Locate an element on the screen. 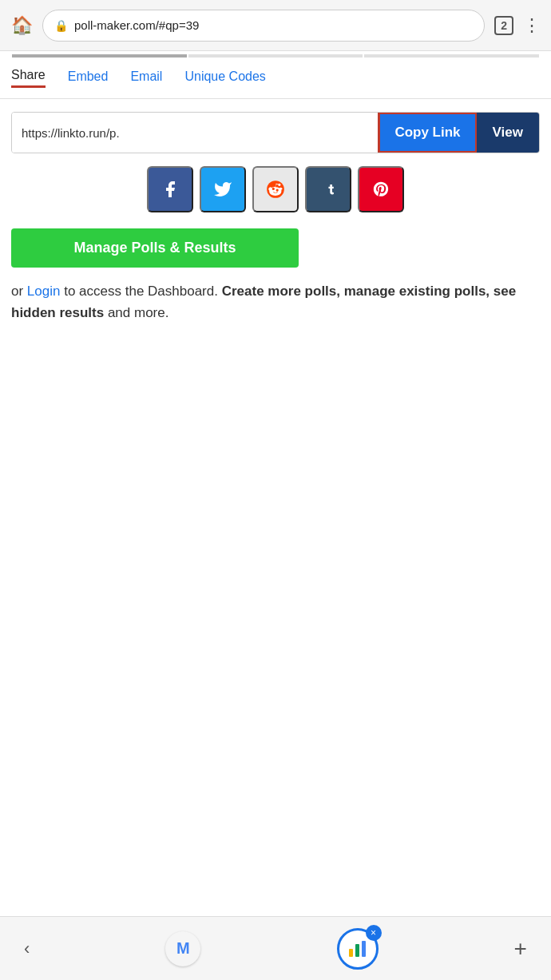  login-link: Login is located at coordinates (44, 291).